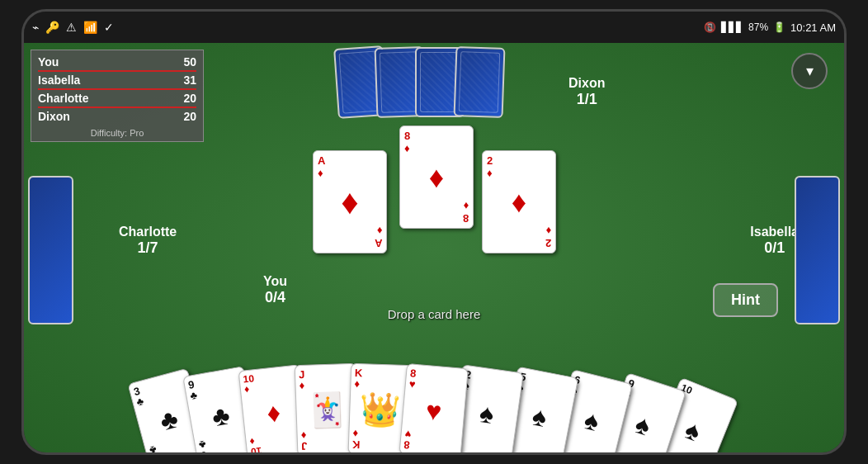 Image resolution: width=868 pixels, height=464 pixels. Describe the element at coordinates (276, 291) in the screenshot. I see `player-label-you: You 0/4` at that location.